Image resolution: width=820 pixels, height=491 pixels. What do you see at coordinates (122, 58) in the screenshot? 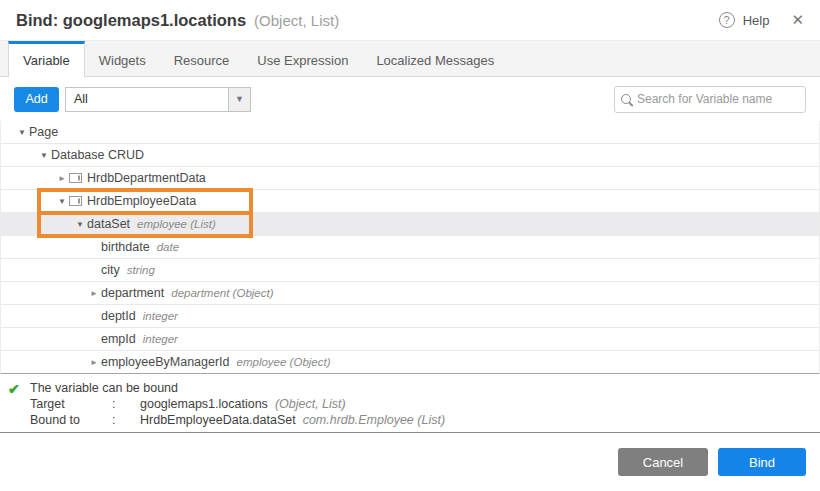
I see `tab-widgets: Widgets` at bounding box center [122, 58].